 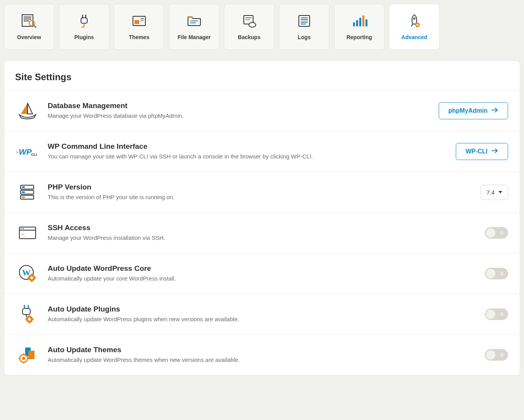 I want to click on row-auto-themes: Auto Update Themes Automatically update …, so click(x=262, y=355).